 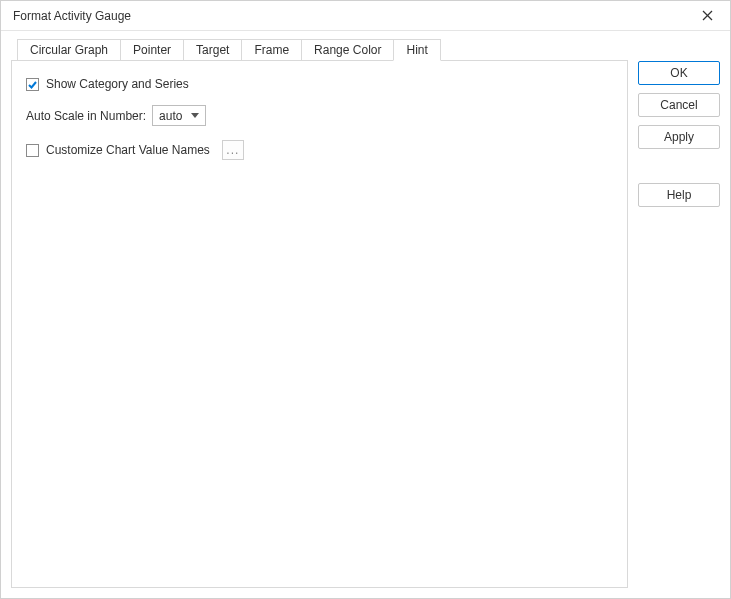 What do you see at coordinates (679, 105) in the screenshot?
I see `cancel-button: Cancel` at bounding box center [679, 105].